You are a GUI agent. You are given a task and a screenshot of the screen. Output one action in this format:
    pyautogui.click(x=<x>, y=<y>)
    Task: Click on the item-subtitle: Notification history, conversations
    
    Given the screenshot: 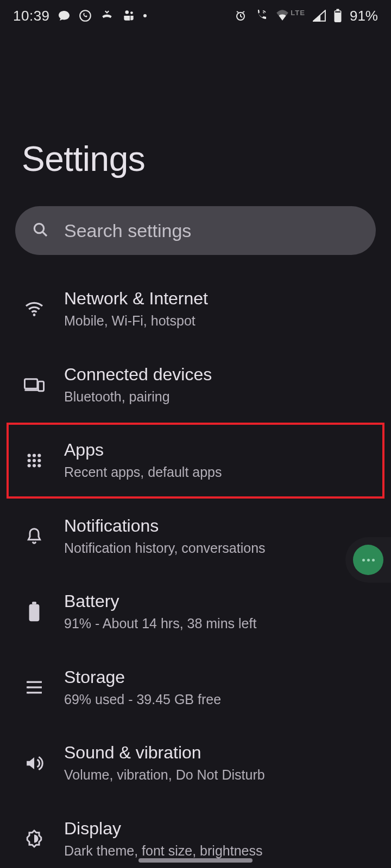 What is the action you would take?
    pyautogui.click(x=165, y=548)
    